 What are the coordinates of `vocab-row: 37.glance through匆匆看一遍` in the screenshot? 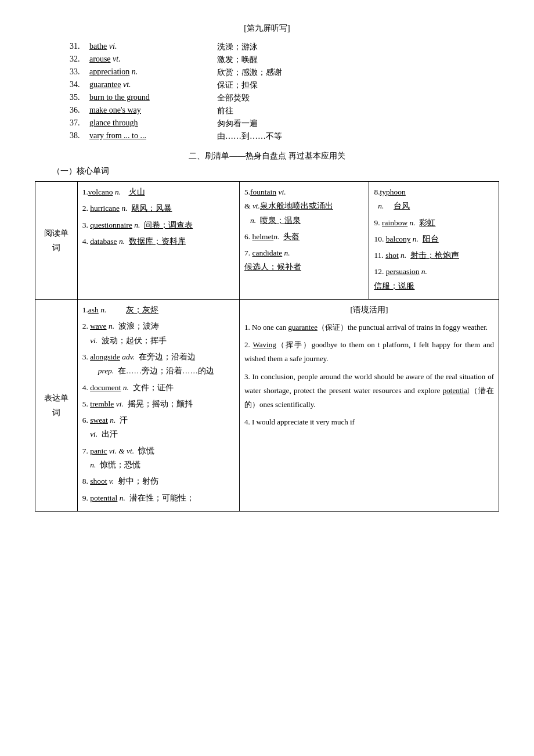 It's located at (302, 124).